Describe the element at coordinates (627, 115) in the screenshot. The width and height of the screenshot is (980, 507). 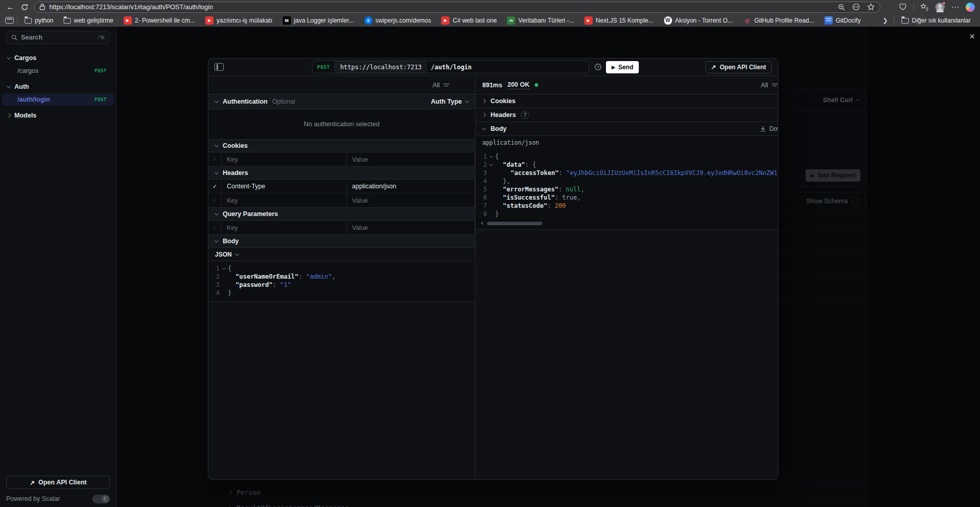
I see `response-headers-header: Headers 7` at that location.